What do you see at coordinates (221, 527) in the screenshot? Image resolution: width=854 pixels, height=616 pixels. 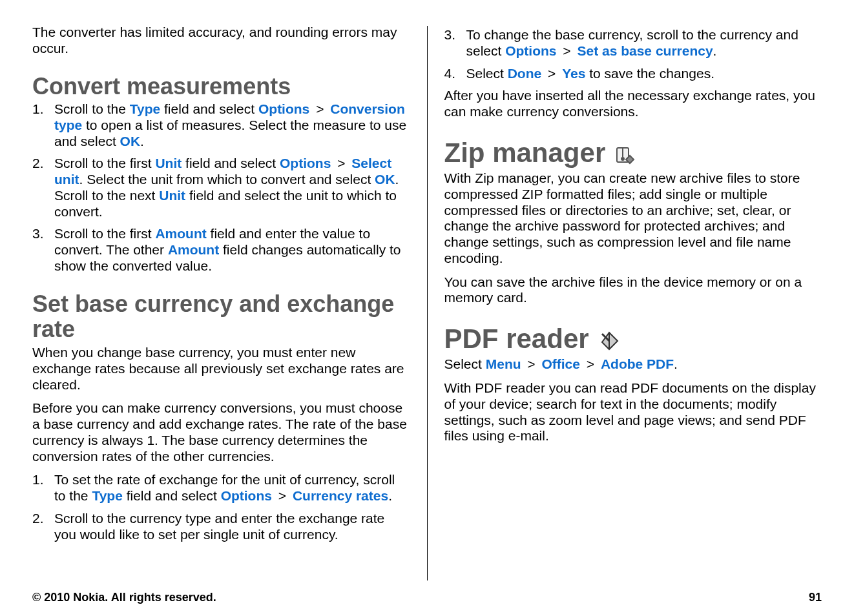 I see `rate-step-2: Scroll to the currency type and enter th…` at bounding box center [221, 527].